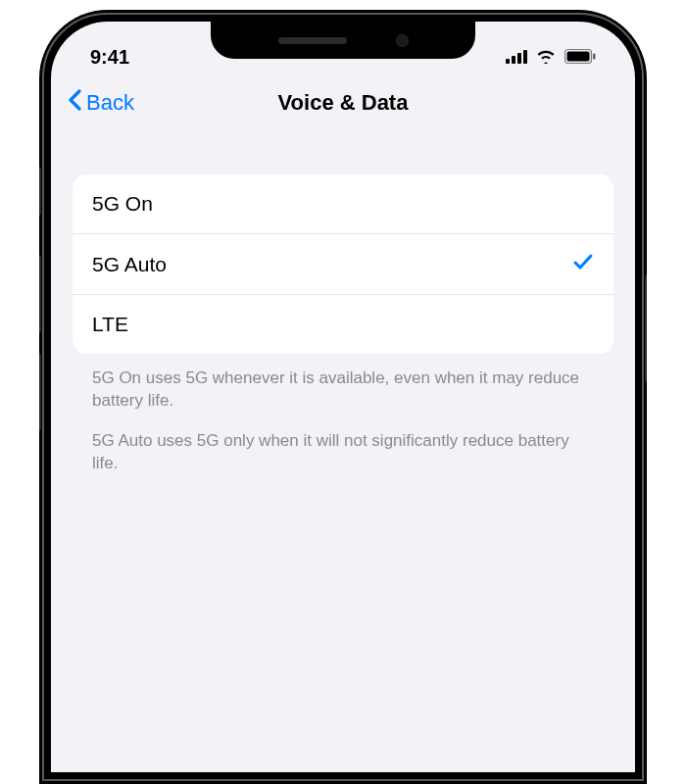 The width and height of the screenshot is (686, 784). I want to click on option-5g-on: 5G On, so click(343, 204).